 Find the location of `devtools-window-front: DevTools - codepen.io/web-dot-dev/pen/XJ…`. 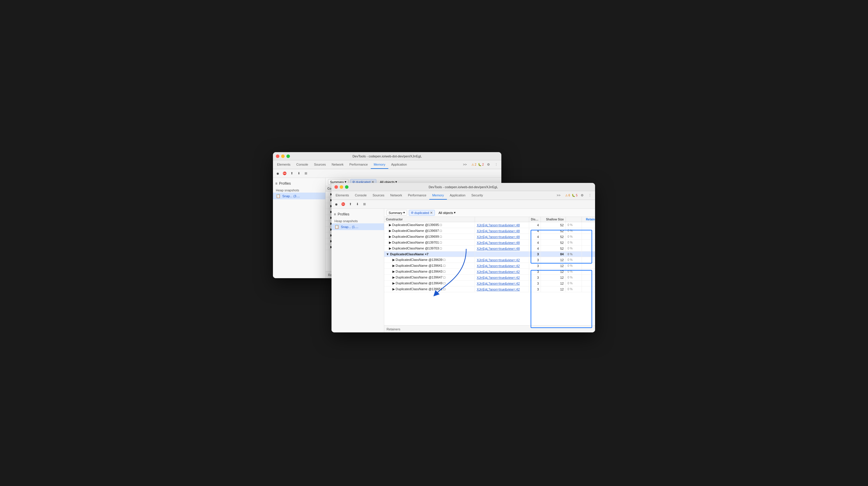

devtools-window-front: DevTools - codepen.io/web-dot-dev/pen/XJ… is located at coordinates (463, 258).